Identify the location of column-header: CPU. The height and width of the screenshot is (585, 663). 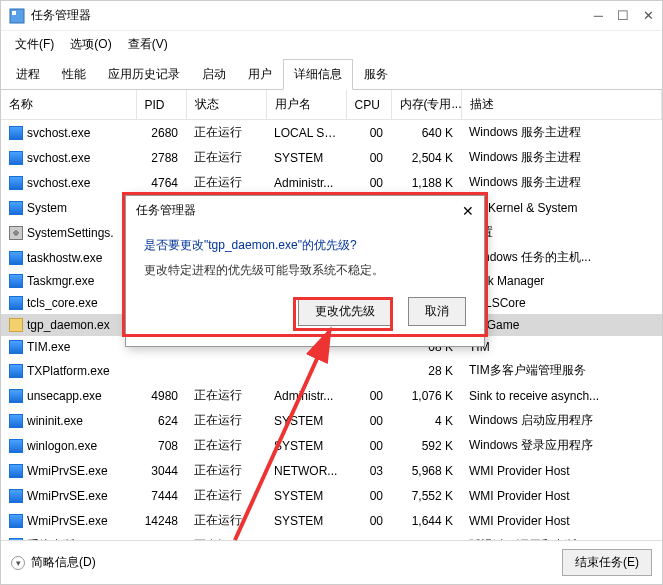
(368, 105).